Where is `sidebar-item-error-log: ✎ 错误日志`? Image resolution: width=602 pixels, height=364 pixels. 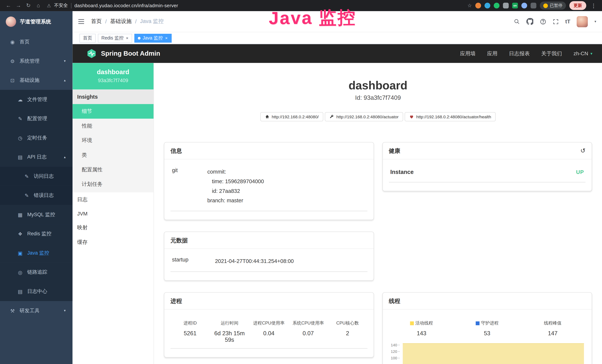 sidebar-item-error-log: ✎ 错误日志 is located at coordinates (36, 195).